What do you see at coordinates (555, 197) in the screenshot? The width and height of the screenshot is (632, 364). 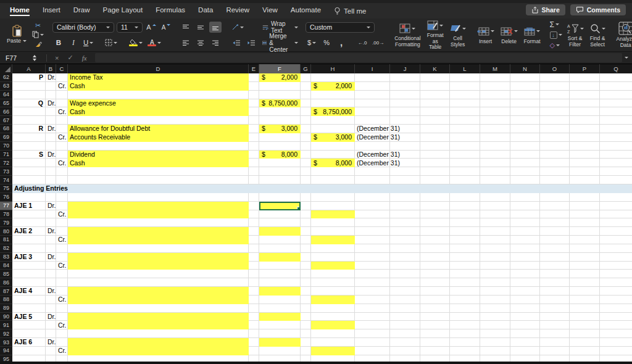 I see `cell-O76` at bounding box center [555, 197].